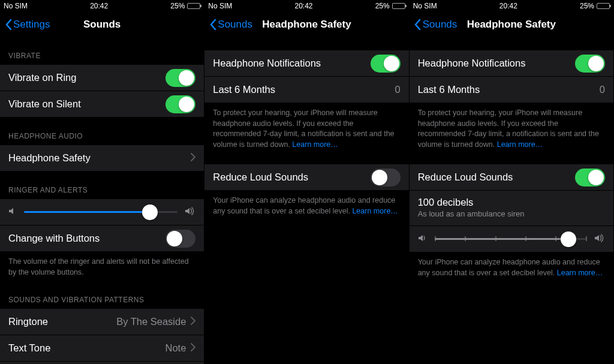  I want to click on section-header-ringer: RINGER AND ALERTS, so click(102, 185).